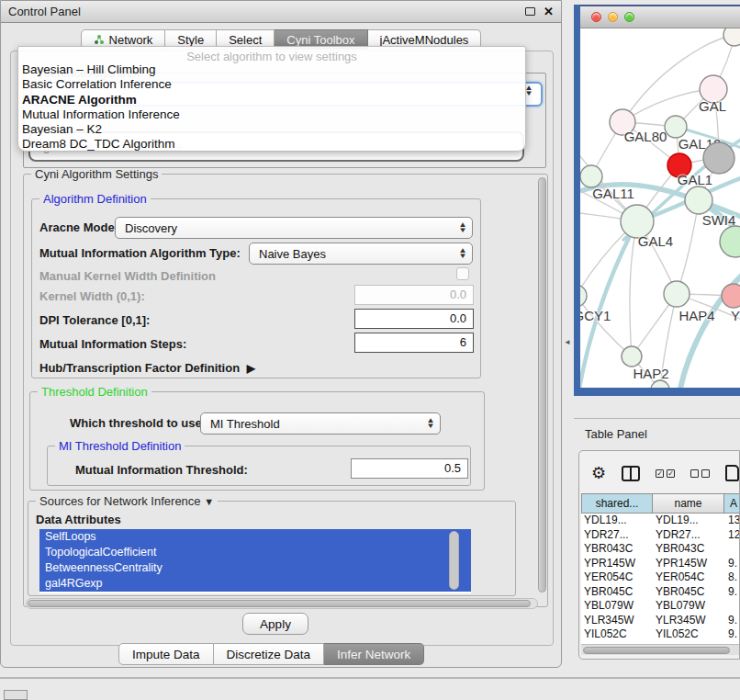 This screenshot has height=700, width=740. I want to click on network-node-gcy1, so click(584, 296).